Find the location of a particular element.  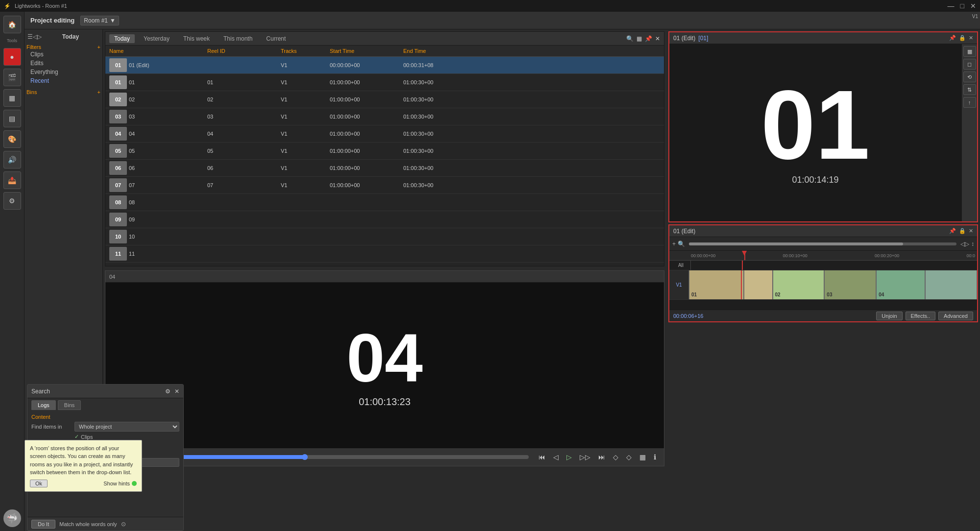

filter-recent: Recent is located at coordinates (64, 81).